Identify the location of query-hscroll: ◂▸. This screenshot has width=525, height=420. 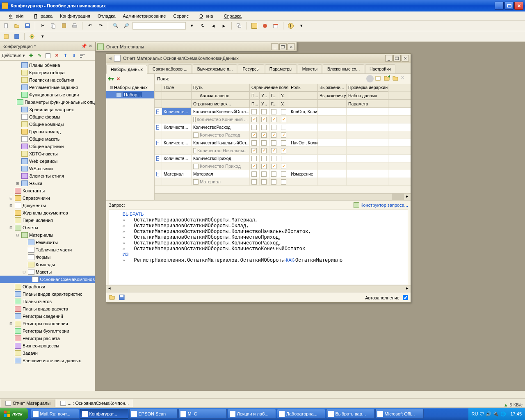
(258, 289).